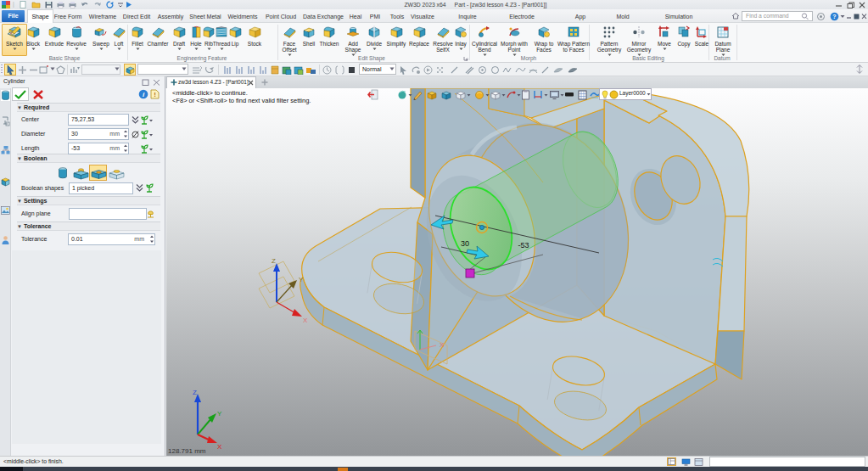 Image resolution: width=868 pixels, height=471 pixels. Describe the element at coordinates (187, 451) in the screenshot. I see `svg-text: 128.791 mm` at that location.